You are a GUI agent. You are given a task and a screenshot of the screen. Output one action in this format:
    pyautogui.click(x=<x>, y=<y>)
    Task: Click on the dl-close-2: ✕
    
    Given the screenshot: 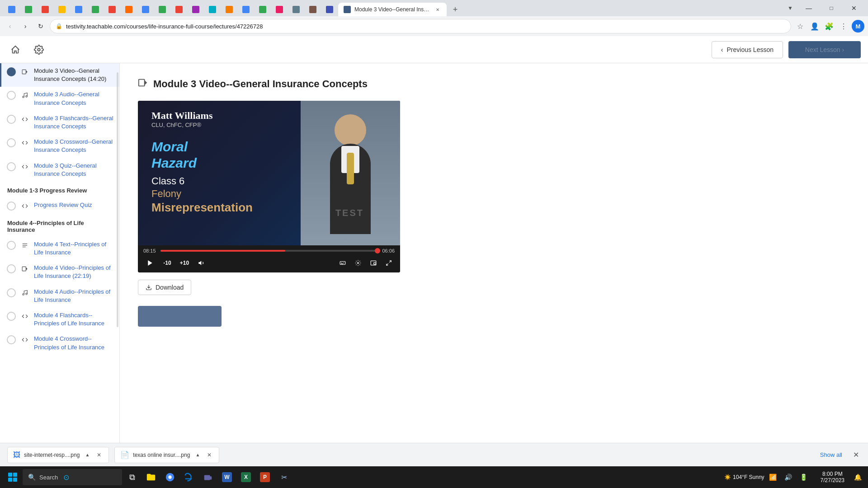 What is the action you would take?
    pyautogui.click(x=209, y=455)
    